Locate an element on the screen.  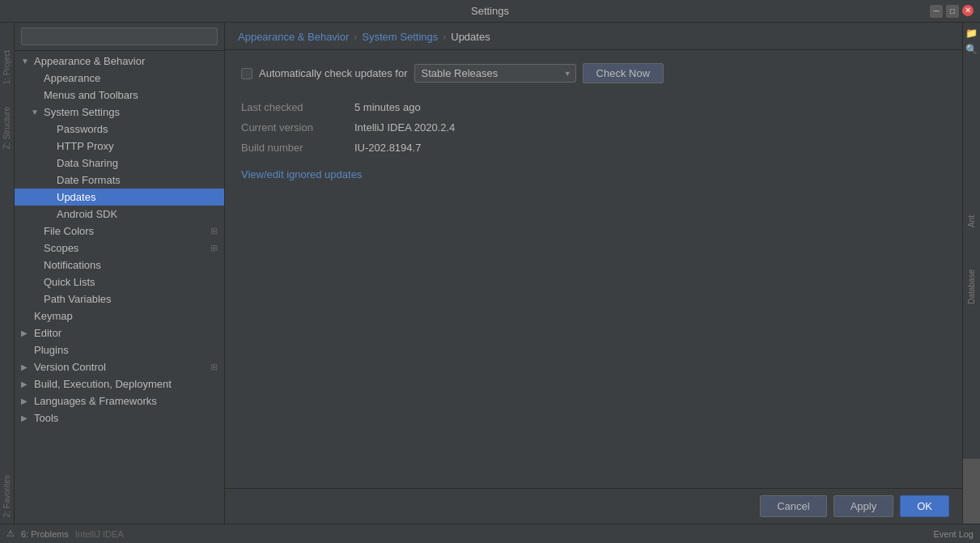
favorites-tab-label: 2: Favorites is located at coordinates (6, 496).